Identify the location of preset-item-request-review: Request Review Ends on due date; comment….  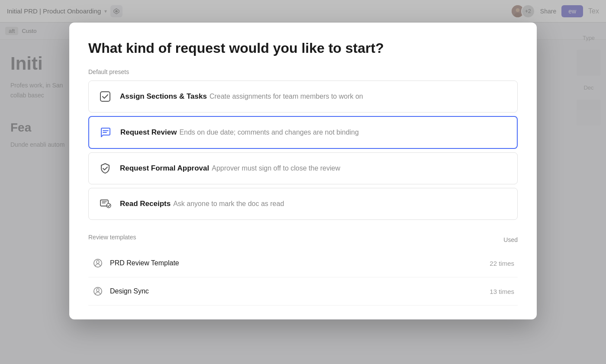
(303, 132).